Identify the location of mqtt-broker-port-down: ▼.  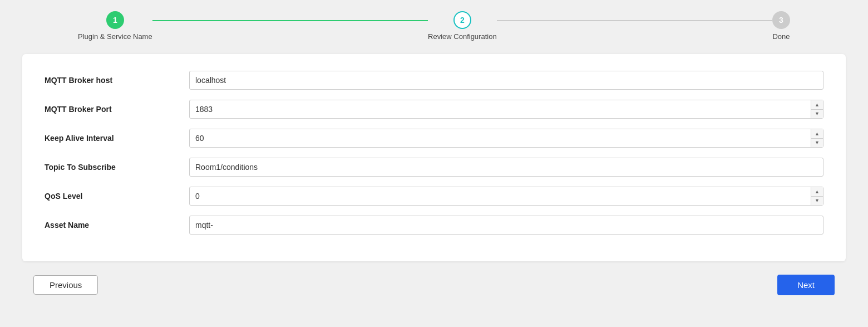
(817, 114).